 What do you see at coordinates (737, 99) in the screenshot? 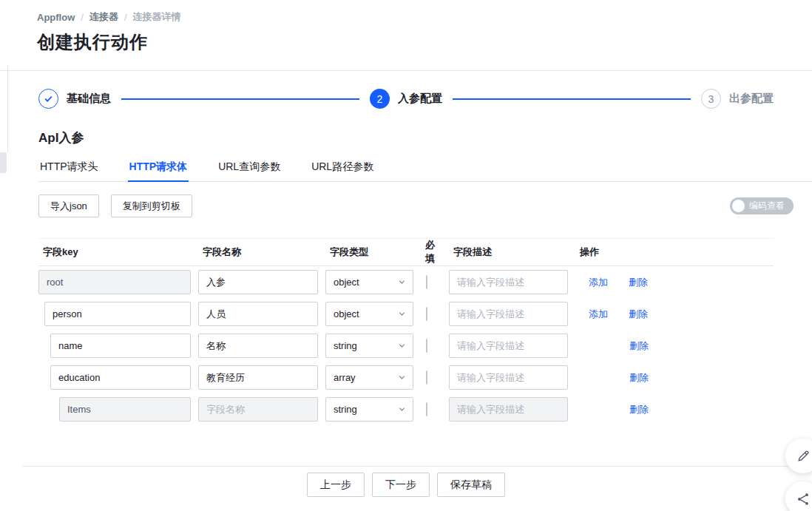
I see `step-output-config: 3 出参配置` at bounding box center [737, 99].